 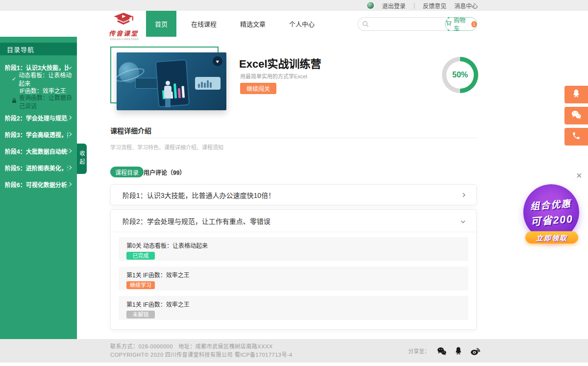 What do you see at coordinates (576, 137) in the screenshot?
I see `phone-icon` at bounding box center [576, 137].